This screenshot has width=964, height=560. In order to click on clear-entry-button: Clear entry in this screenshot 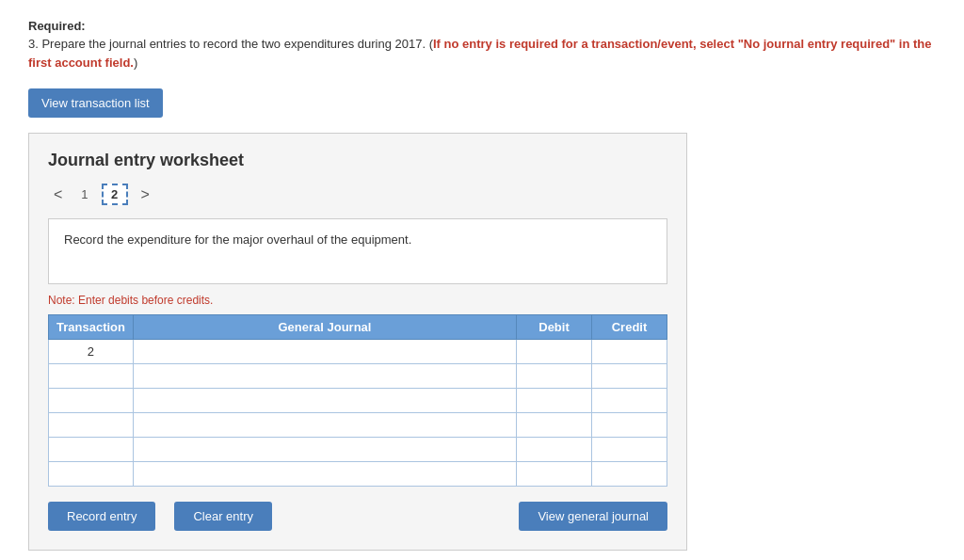, I will do `click(223, 516)`.